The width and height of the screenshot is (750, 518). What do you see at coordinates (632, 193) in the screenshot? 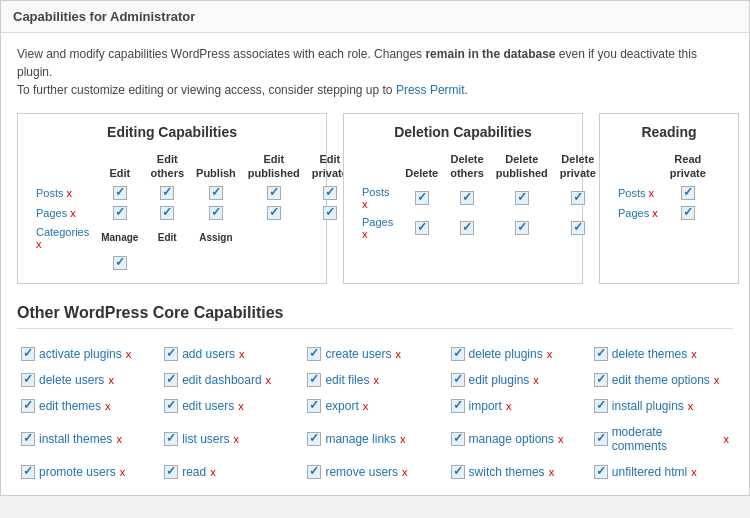
I see `posts-read-label: Posts` at bounding box center [632, 193].